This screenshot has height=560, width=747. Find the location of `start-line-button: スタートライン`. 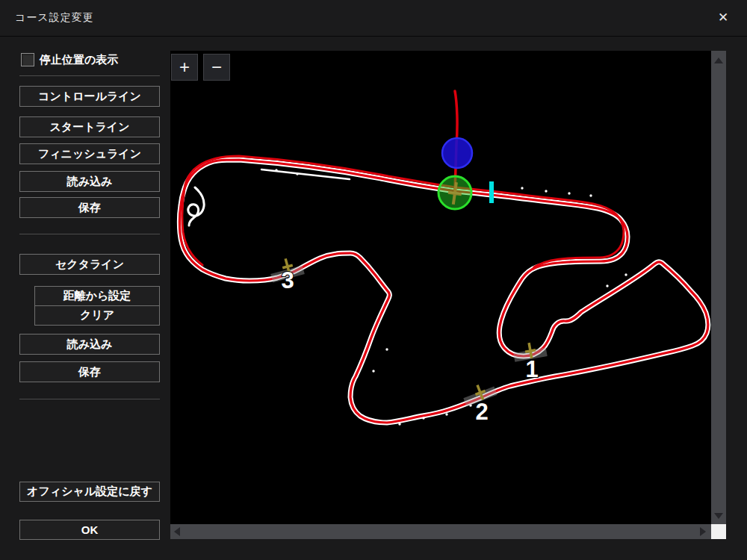

start-line-button: スタートライン is located at coordinates (90, 127).